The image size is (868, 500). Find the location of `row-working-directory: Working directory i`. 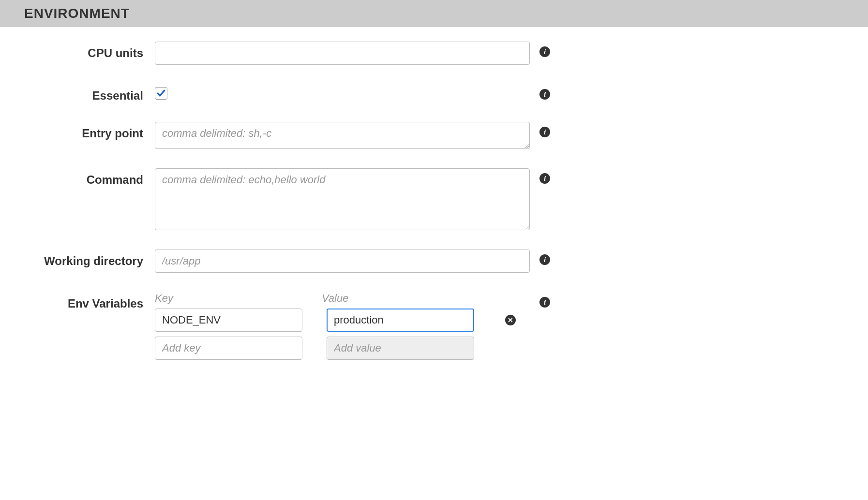

row-working-directory: Working directory i is located at coordinates (434, 261).